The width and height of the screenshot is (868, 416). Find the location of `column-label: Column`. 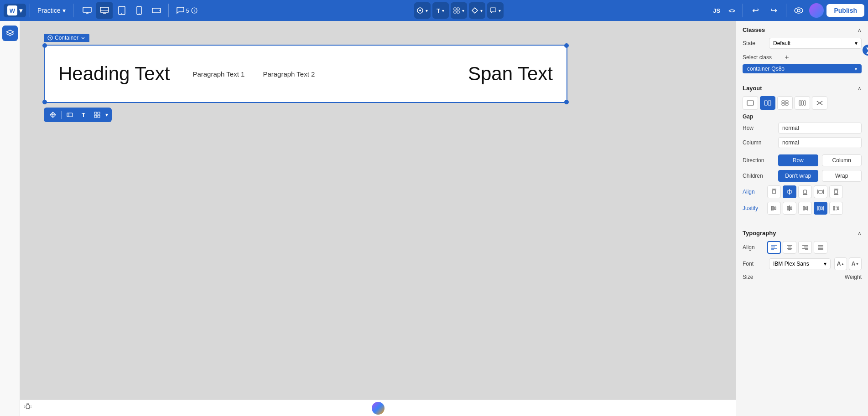

column-label: Column is located at coordinates (759, 143).